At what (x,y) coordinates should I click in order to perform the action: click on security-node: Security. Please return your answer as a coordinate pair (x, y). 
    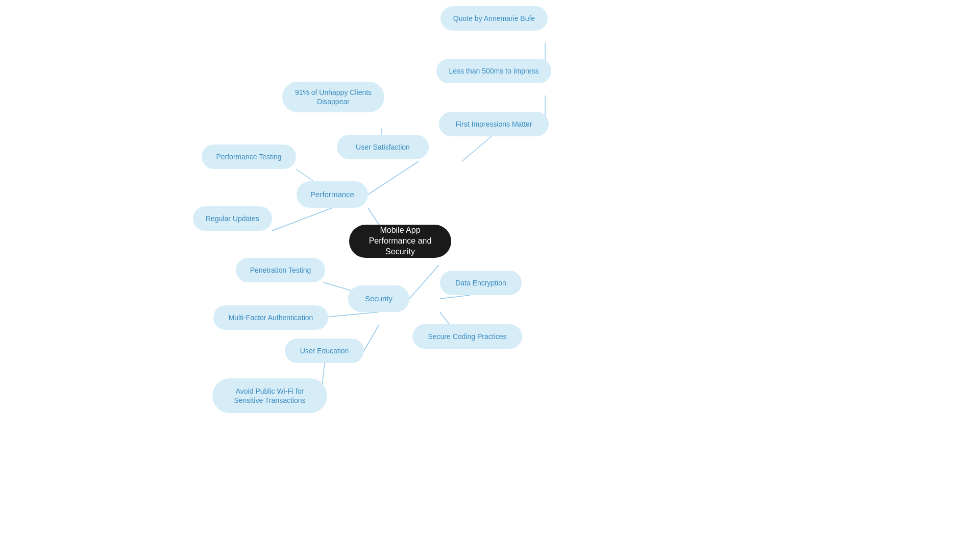
    Looking at the image, I should click on (379, 299).